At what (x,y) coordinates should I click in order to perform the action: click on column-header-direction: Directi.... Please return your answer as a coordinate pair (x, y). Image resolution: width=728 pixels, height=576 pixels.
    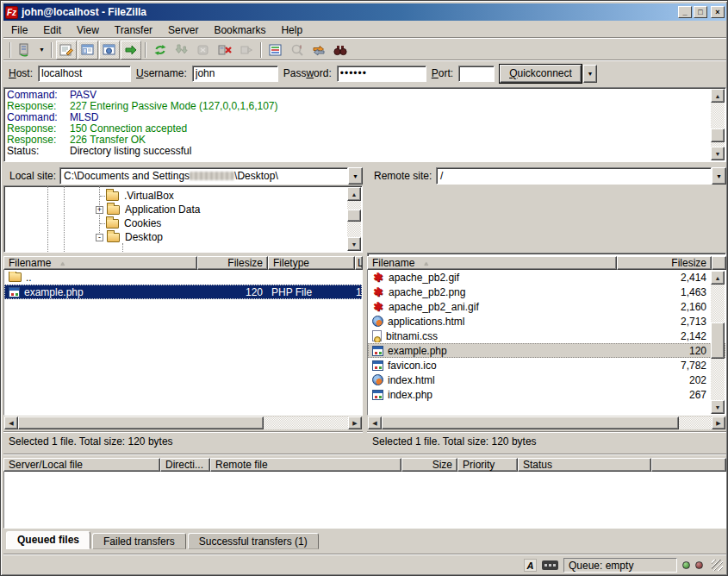
    Looking at the image, I should click on (185, 465).